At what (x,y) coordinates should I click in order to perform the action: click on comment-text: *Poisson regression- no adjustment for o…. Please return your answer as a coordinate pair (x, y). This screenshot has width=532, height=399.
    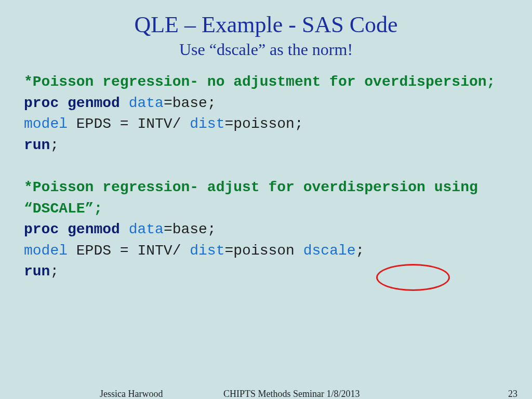
    Looking at the image, I should click on (260, 82).